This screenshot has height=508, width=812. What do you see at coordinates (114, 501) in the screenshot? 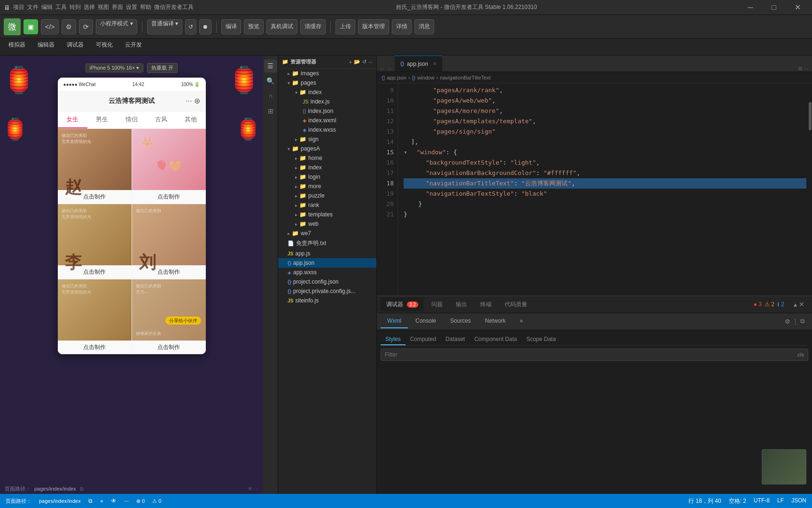
I see `visibility-toggle: 👁` at bounding box center [114, 501].